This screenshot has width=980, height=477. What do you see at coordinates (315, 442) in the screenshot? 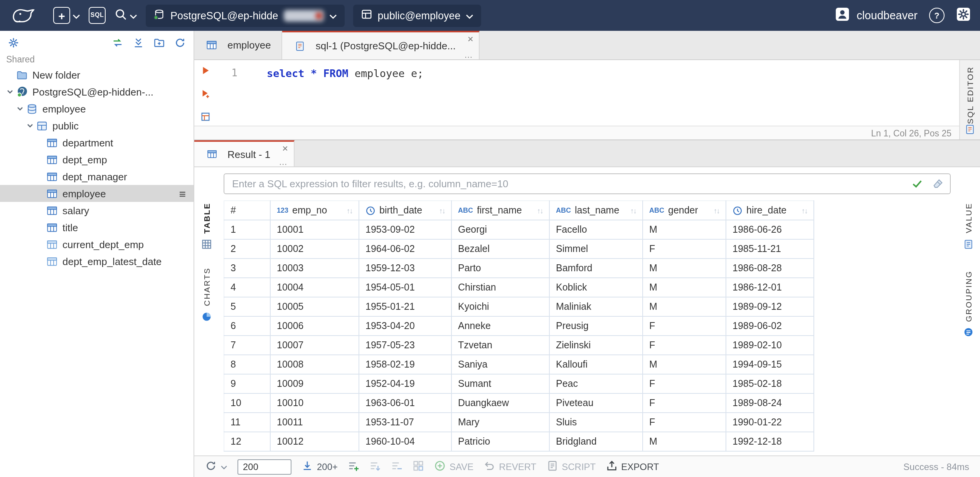
I see `grid-cell: 10012` at bounding box center [315, 442].